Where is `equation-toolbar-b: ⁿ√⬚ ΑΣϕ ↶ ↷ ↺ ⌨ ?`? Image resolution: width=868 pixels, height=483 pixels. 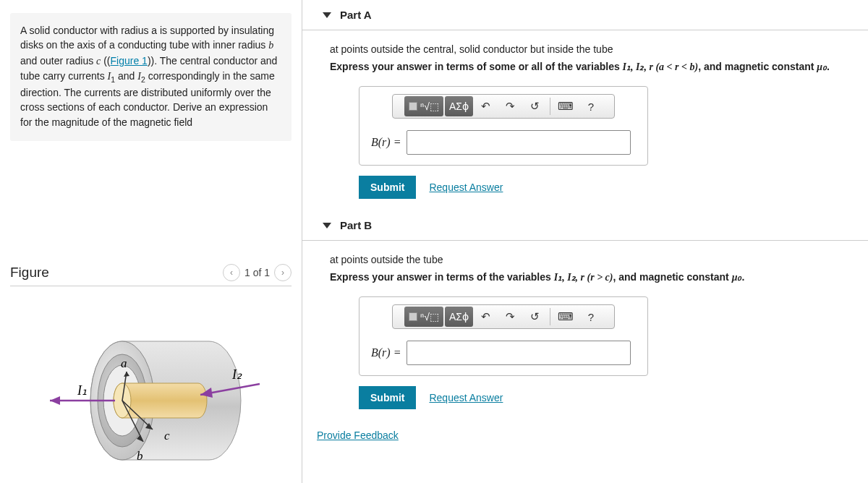 equation-toolbar-b: ⁿ√⬚ ΑΣϕ ↶ ↷ ↺ ⌨ ? is located at coordinates (503, 317).